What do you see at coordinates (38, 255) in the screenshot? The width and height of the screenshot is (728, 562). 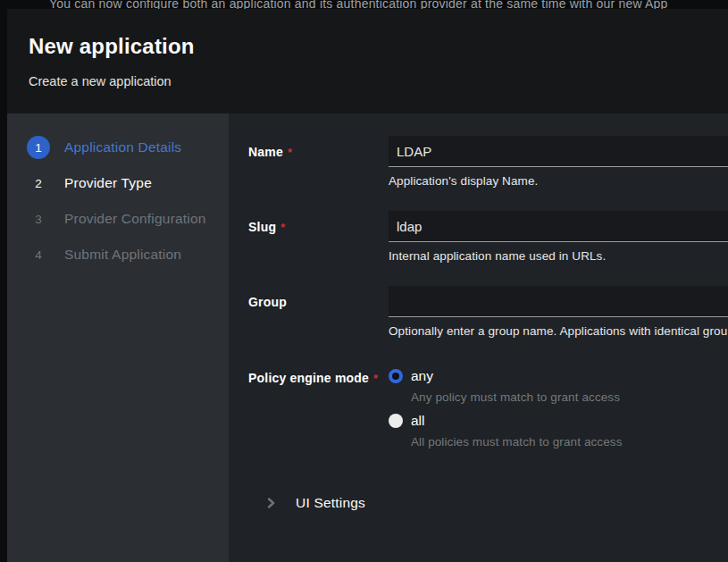 I see `step-number-badge: 4` at bounding box center [38, 255].